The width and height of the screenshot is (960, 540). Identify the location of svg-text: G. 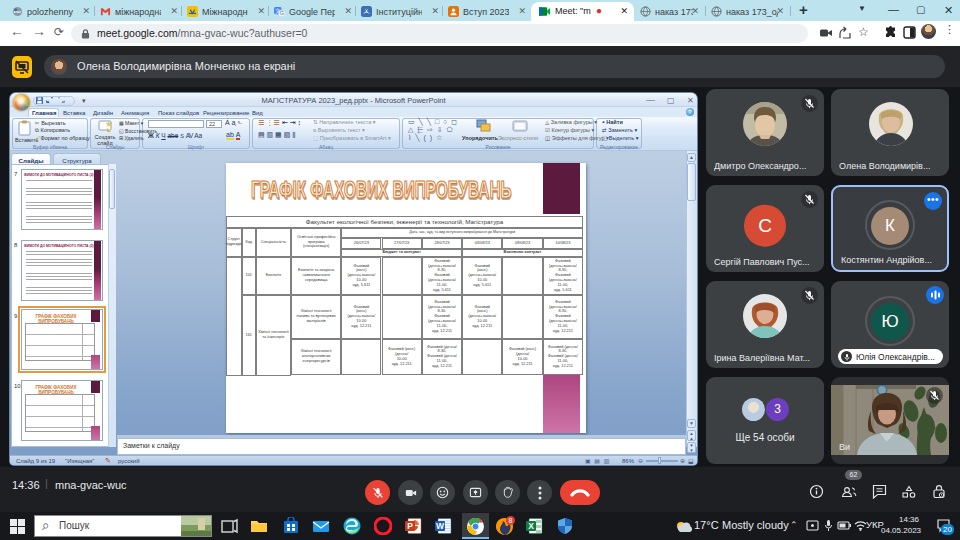
(282, 13).